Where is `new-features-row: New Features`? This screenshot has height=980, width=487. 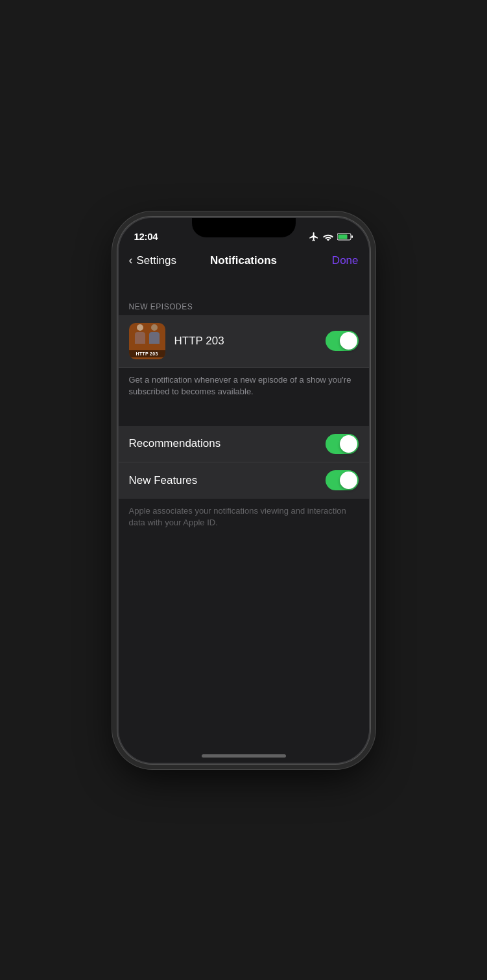
new-features-row: New Features is located at coordinates (244, 481).